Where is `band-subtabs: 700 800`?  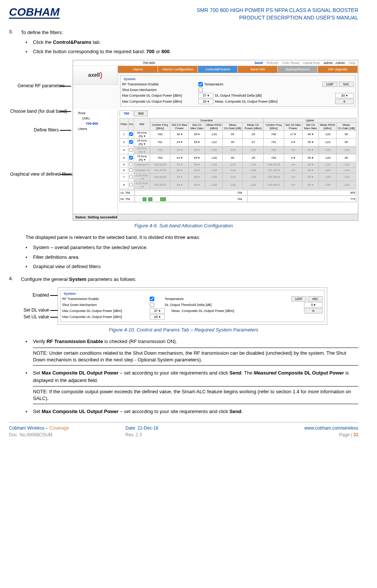
band-subtabs: 700 800 is located at coordinates (238, 113).